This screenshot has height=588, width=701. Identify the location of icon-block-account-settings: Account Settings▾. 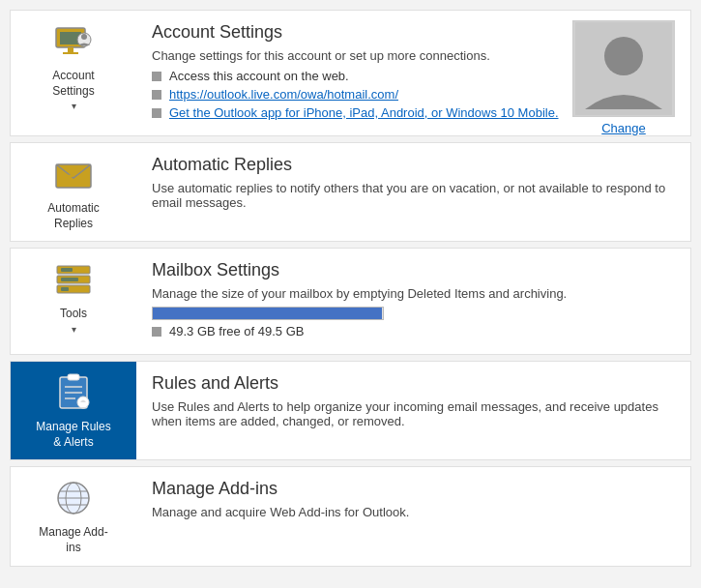
(73, 66).